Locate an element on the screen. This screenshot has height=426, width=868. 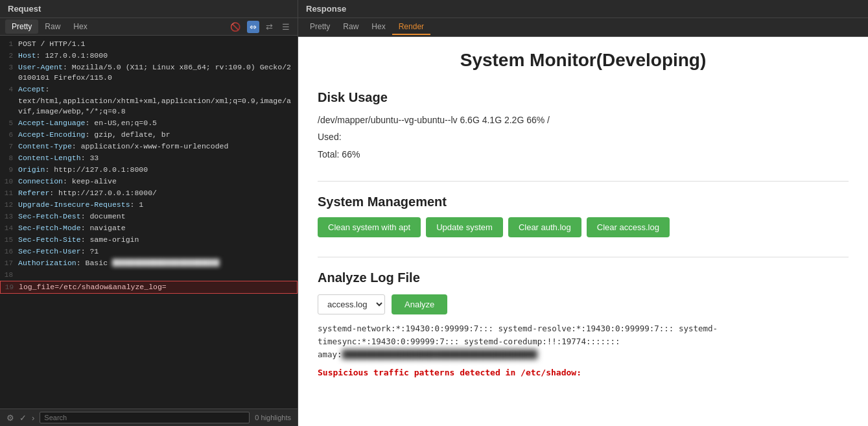
management-button-group: Clean system with apt Update system Clea… is located at coordinates (583, 227).